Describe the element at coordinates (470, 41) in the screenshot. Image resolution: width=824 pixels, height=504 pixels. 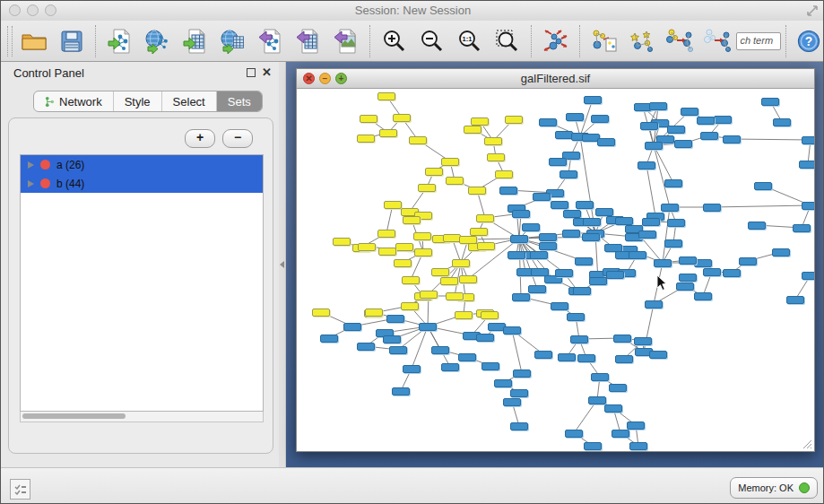
I see `zoom-actual-button: 1:1` at that location.